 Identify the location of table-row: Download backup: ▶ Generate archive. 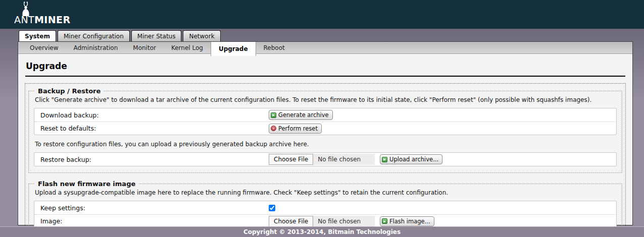
(325, 115).